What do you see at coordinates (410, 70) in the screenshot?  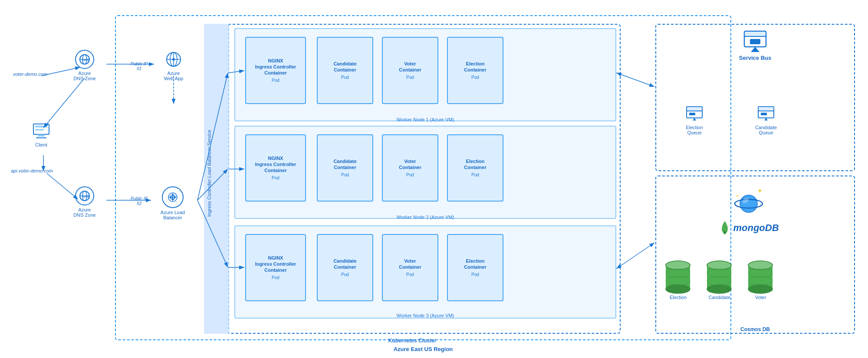 I see `voter-pod-1: Voter Container Pod` at bounding box center [410, 70].